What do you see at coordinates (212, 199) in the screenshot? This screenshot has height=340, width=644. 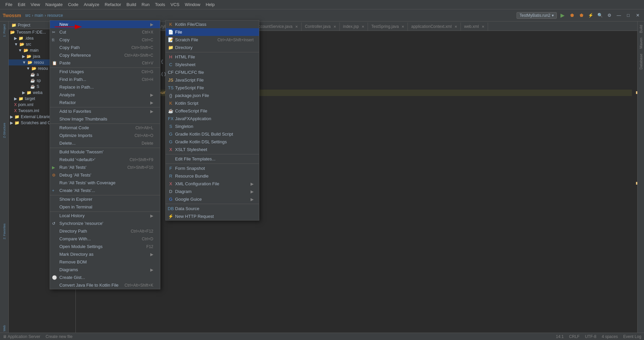 I see `fs-google-guice: G Google Guice ▶` at bounding box center [212, 199].